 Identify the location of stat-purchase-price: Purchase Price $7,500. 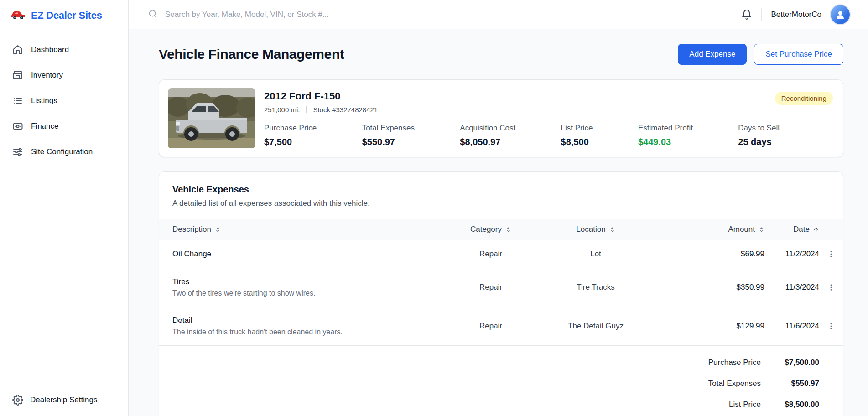
(290, 135).